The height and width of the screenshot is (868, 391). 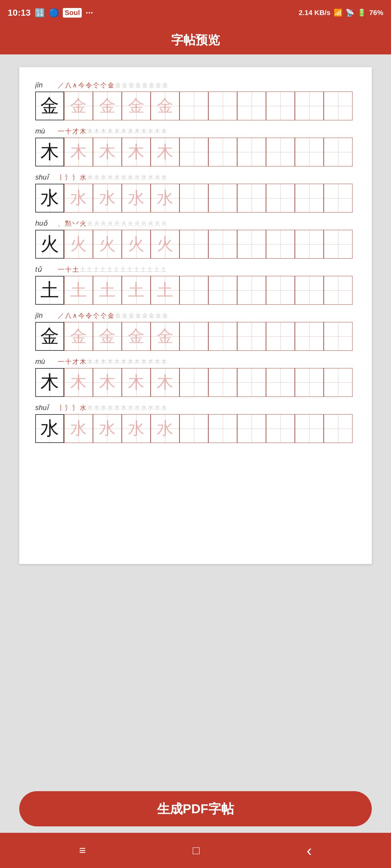 What do you see at coordinates (79, 152) in the screenshot?
I see `cell-ghost-mu-1-1: 木` at bounding box center [79, 152].